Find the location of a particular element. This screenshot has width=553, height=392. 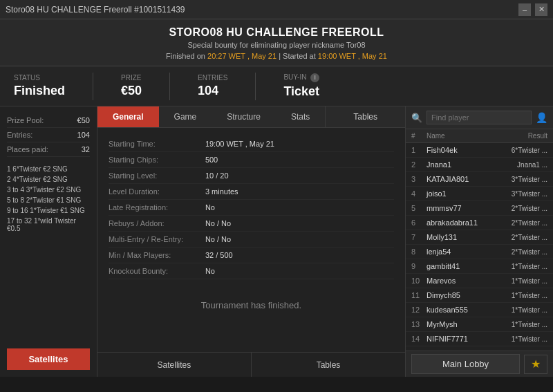

info-val: 10 / 20 is located at coordinates (217, 176).